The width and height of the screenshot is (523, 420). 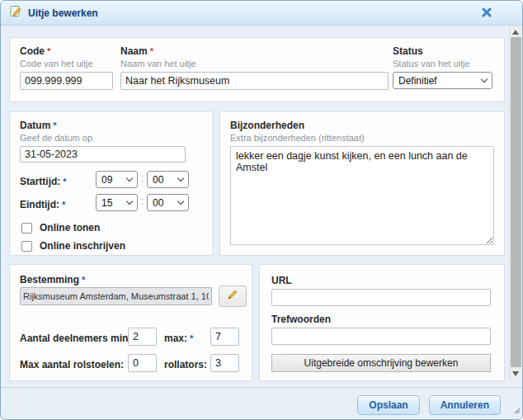 What do you see at coordinates (301, 319) in the screenshot?
I see `trefwoorden-label: Trefwoorden` at bounding box center [301, 319].